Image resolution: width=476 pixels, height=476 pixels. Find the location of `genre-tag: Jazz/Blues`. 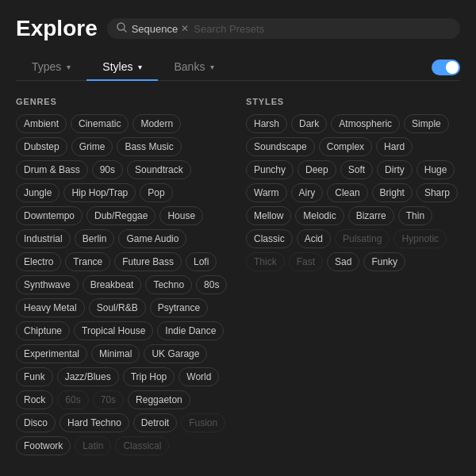

genre-tag: Jazz/Blues is located at coordinates (88, 377).